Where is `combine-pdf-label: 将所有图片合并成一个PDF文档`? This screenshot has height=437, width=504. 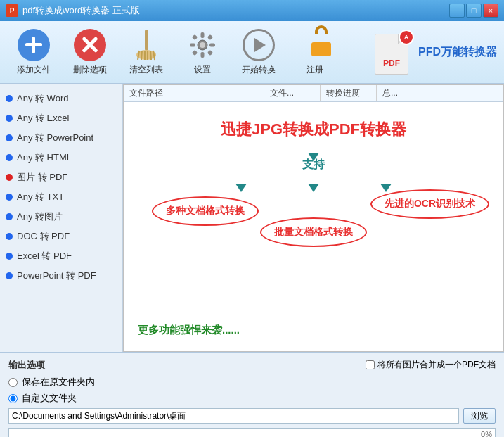
combine-pdf-label: 将所有图片合并成一个PDF文档 is located at coordinates (437, 365).